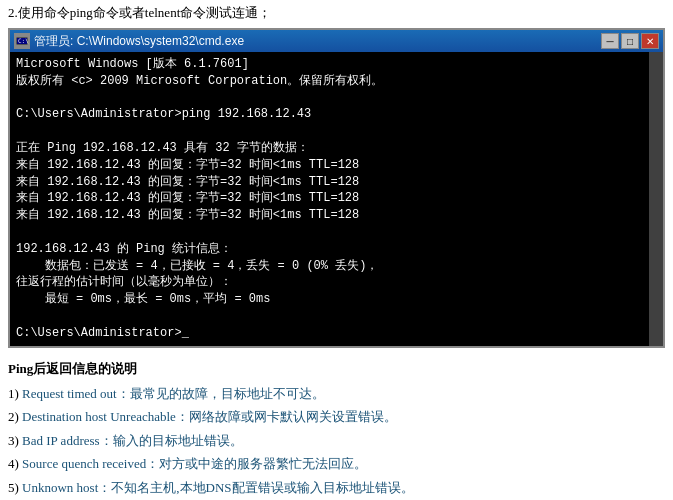 This screenshot has height=500, width=673. I want to click on cmd-icon: C:\, so click(22, 41).